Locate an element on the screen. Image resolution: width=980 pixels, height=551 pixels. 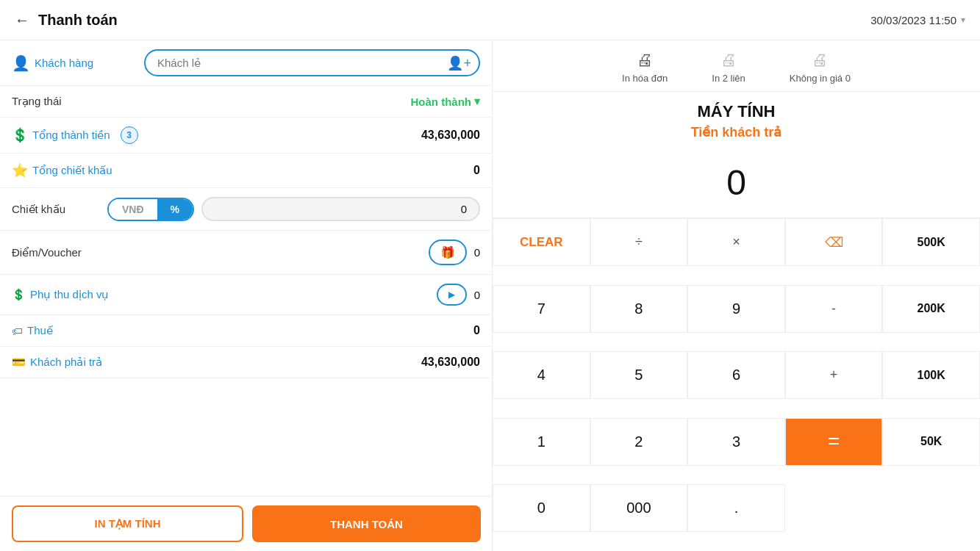
calc-toolbar: 🖨 In hóa đơn 🖨 In 2 liên 🖨 Không in giá … is located at coordinates (737, 66).